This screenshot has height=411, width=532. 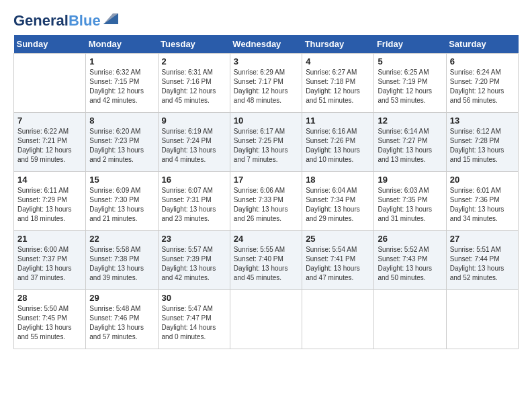 What do you see at coordinates (266, 180) in the screenshot?
I see `day-number: 17` at bounding box center [266, 180].